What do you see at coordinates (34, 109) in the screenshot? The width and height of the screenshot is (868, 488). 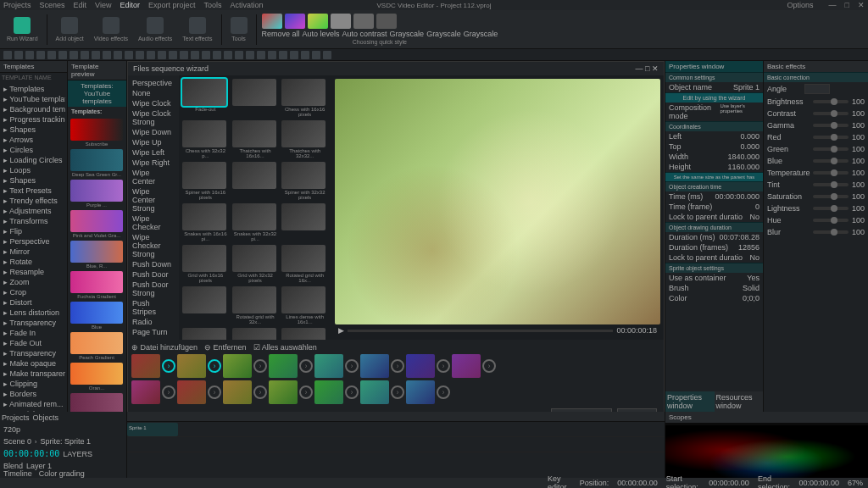 I see `tree-item: ▸ Background templates` at bounding box center [34, 109].